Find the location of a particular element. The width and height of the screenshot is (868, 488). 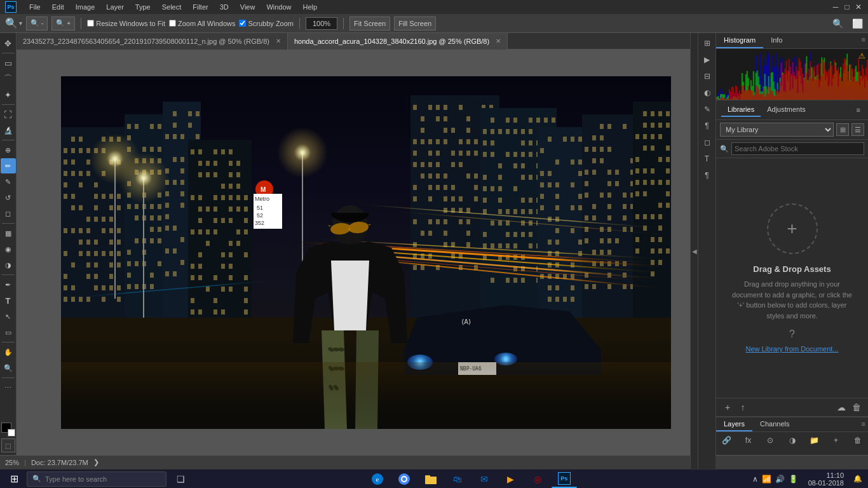

eraser-tool-button: ◻ is located at coordinates (8, 214).